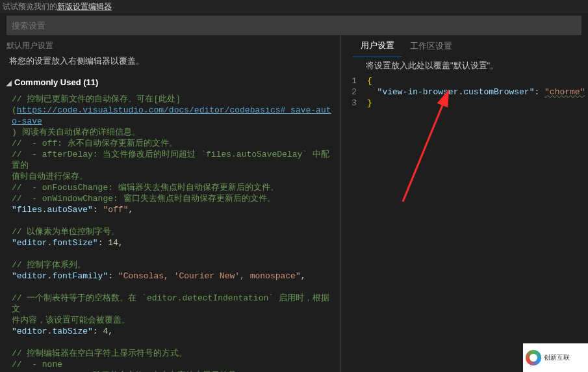  What do you see at coordinates (71, 320) in the screenshot?
I see `comment: 件内容，该设置可能会被覆盖。` at bounding box center [71, 320].